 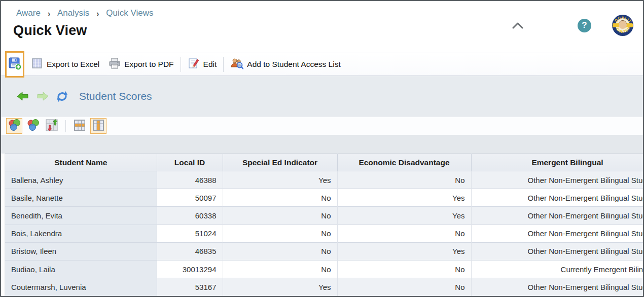 What do you see at coordinates (62, 96) in the screenshot?
I see `refresh-icon` at bounding box center [62, 96].